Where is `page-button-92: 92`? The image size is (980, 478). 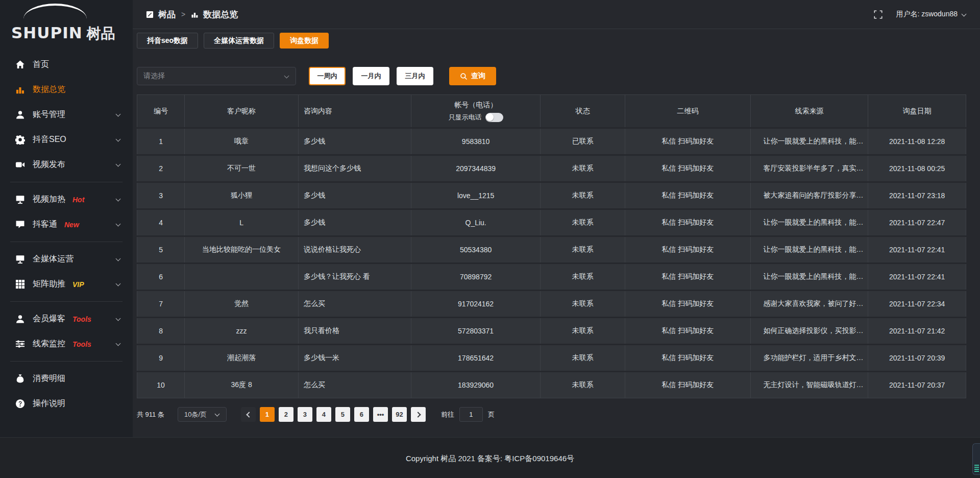
page-button-92: 92 is located at coordinates (399, 415).